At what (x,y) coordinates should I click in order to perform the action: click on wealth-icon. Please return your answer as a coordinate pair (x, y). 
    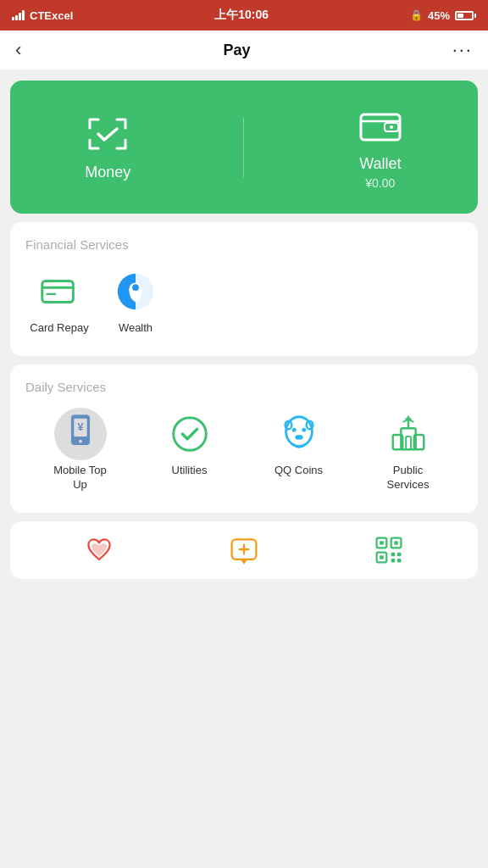
    Looking at the image, I should click on (136, 292).